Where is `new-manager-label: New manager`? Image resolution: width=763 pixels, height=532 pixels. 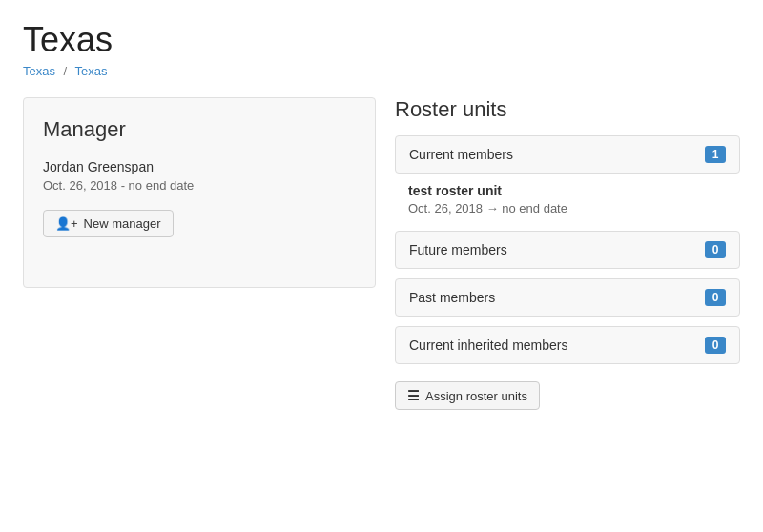
new-manager-label: New manager is located at coordinates (122, 223).